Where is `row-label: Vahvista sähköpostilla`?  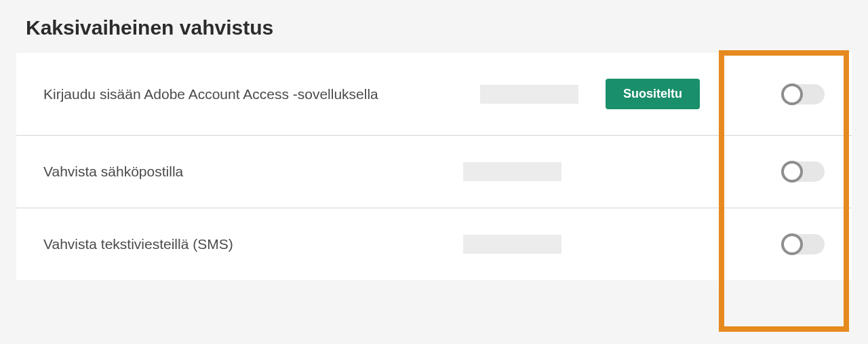
row-label: Vahvista sähköpostilla is located at coordinates (254, 172).